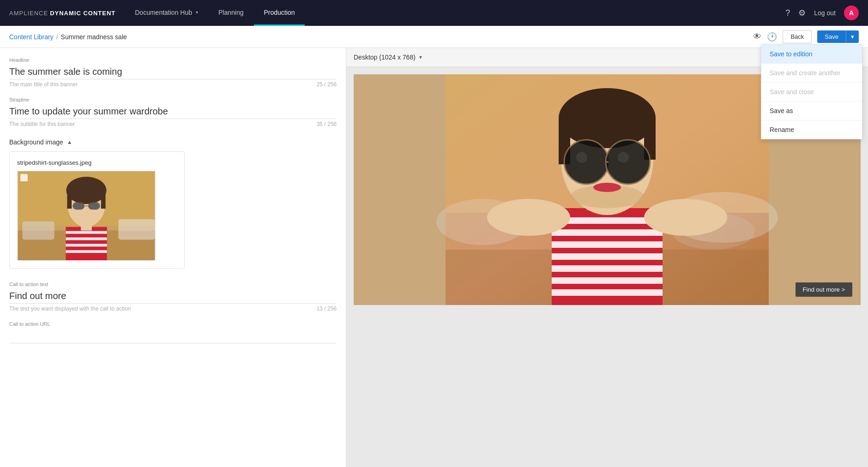 This screenshot has width=868, height=467. What do you see at coordinates (838, 37) in the screenshot?
I see `save-button-group: Save ▾` at bounding box center [838, 37].